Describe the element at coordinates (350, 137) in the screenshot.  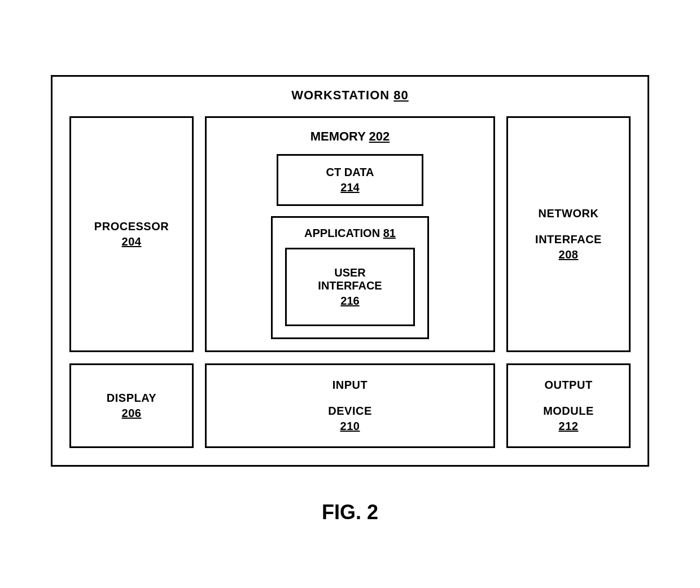
I see `memory-label: MEMORY 202` at that location.